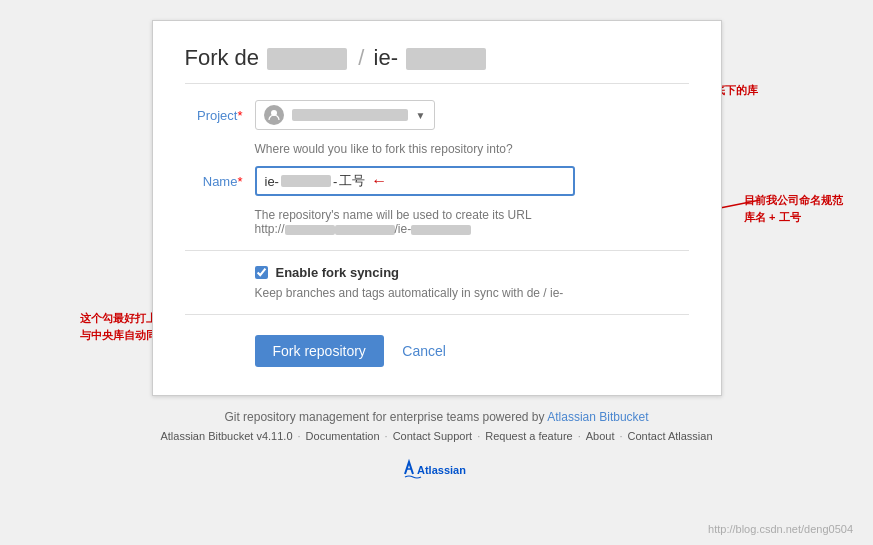 This screenshot has height=545, width=873. Describe the element at coordinates (437, 115) in the screenshot. I see `project-row: Project* ▼` at that location.